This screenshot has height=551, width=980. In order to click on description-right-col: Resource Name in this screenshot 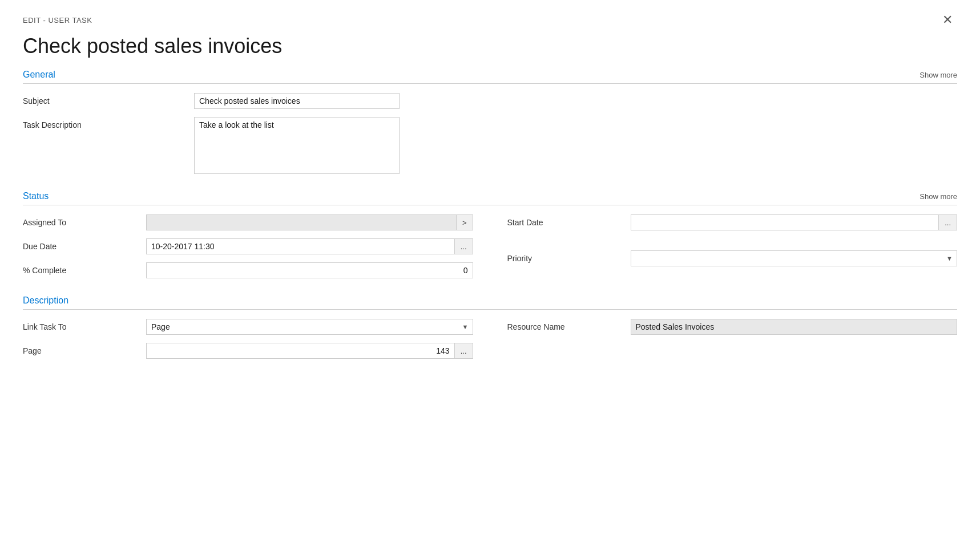, I will do `click(733, 339)`.